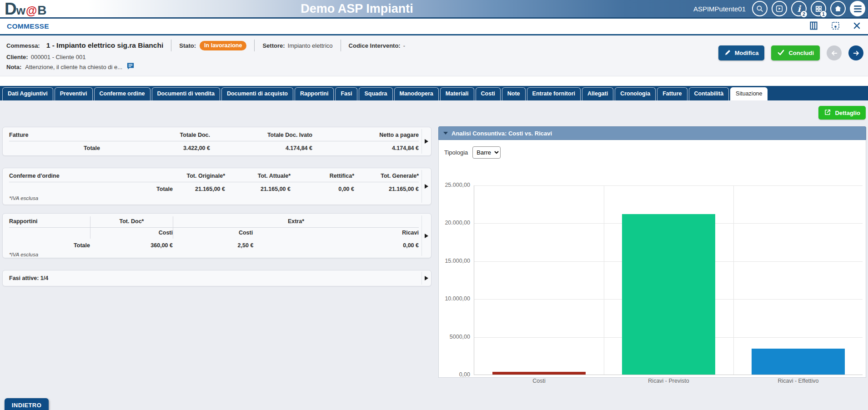  What do you see at coordinates (122, 94) in the screenshot?
I see `tab-conferme-ordine: Conferme ordine` at bounding box center [122, 94].